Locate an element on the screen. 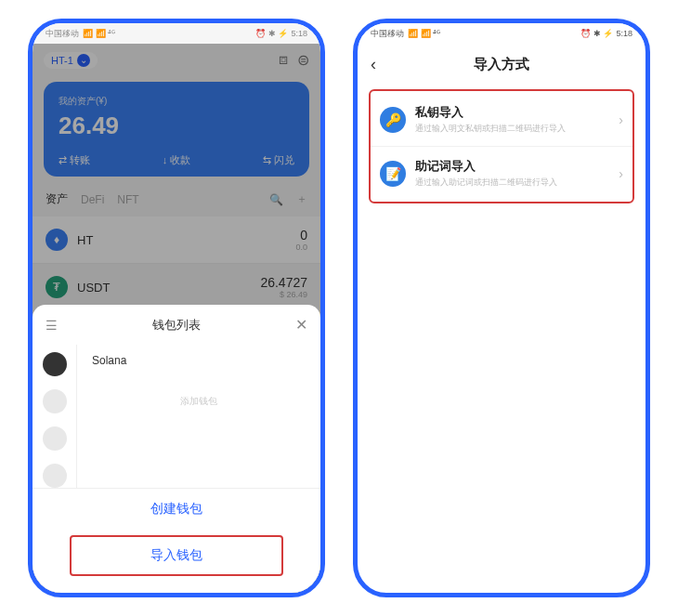 The width and height of the screenshot is (678, 616). page-title: 导入方式 is located at coordinates (502, 65).